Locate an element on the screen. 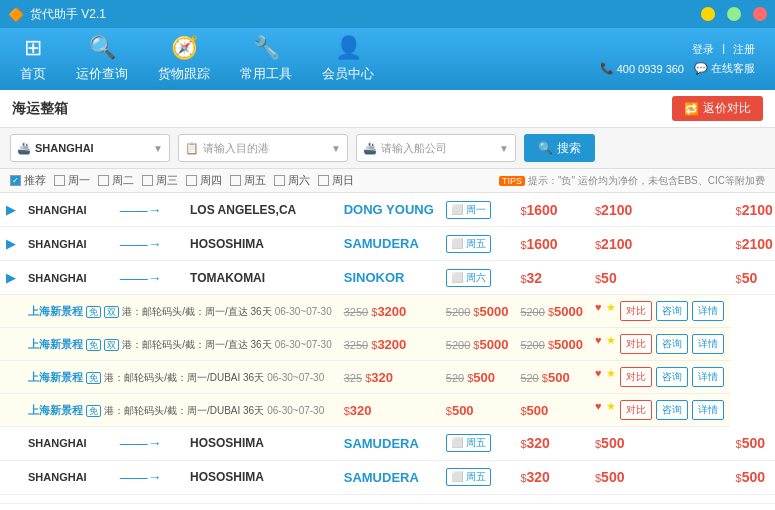 This screenshot has height=510, width=775. price-compare-button: 🔁 返价对比 is located at coordinates (718, 108).